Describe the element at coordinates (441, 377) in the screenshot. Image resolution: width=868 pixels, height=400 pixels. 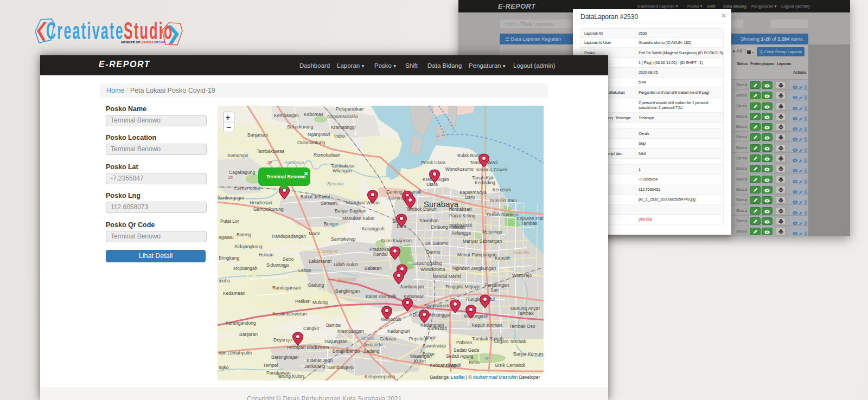
I see `svg-text: Gedangan` at that location.